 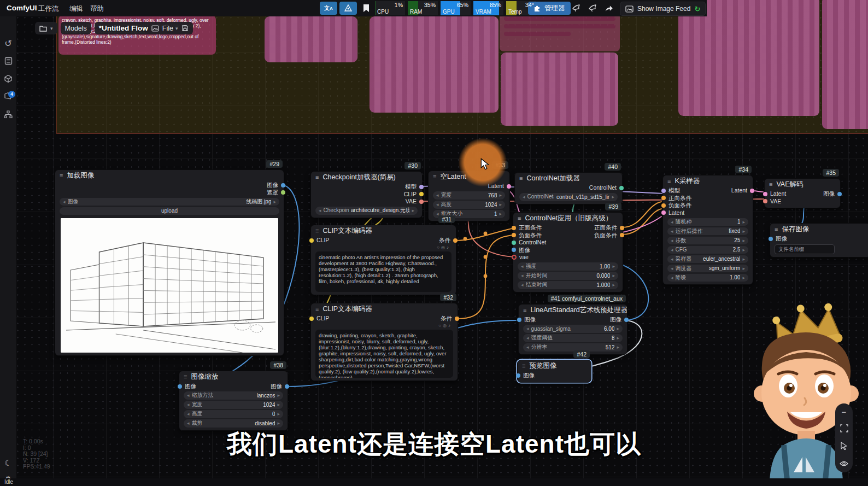 I want to click on widget-combo: ◂采样器euler_ancestral▸, so click(x=708, y=259).